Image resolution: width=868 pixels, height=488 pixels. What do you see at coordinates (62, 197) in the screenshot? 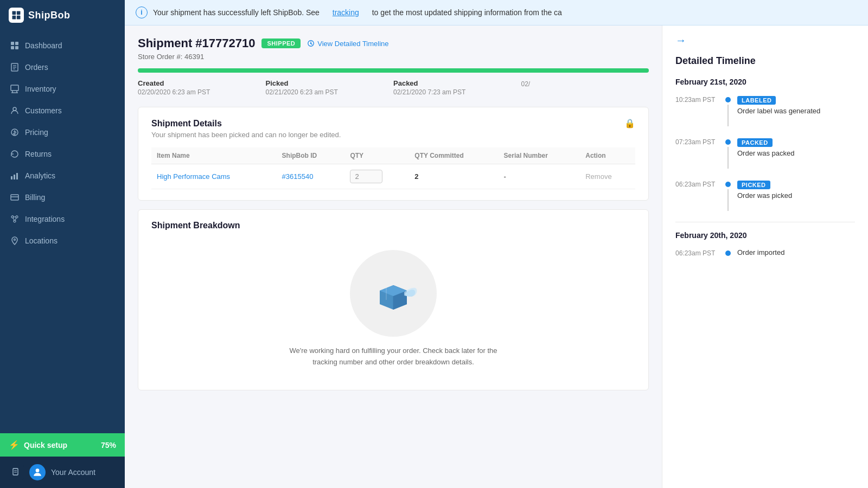
I see `sidebar-item-billing: Billing` at bounding box center [62, 197].